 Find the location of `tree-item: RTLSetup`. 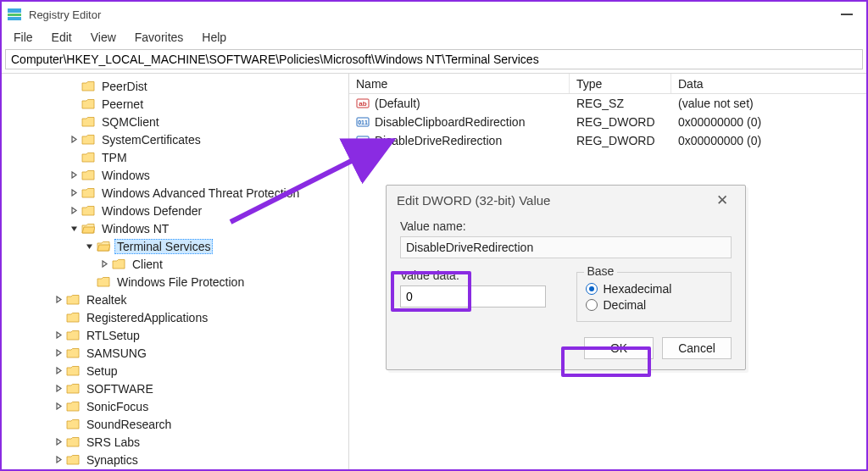

tree-item: RTLSetup is located at coordinates (175, 335).